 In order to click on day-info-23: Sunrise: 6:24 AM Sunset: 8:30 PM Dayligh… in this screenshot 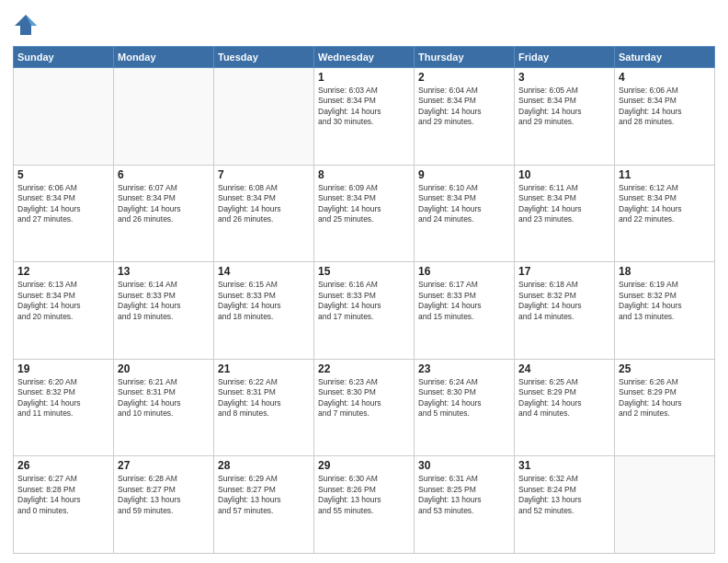, I will do `click(464, 398)`.